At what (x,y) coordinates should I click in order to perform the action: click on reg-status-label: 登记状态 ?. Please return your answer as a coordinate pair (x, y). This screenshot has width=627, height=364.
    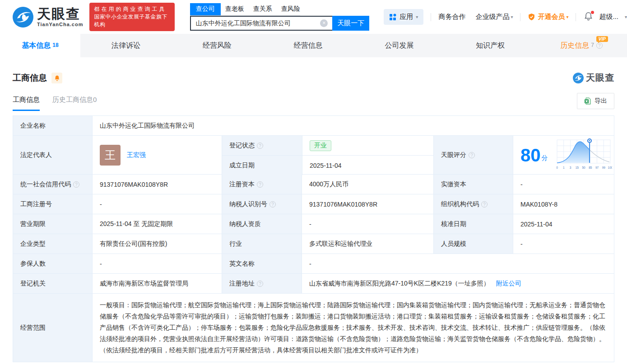
    Looking at the image, I should click on (262, 145).